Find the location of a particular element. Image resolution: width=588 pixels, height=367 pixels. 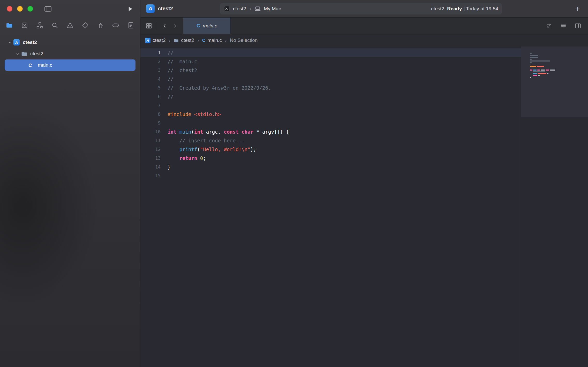

find-navigator-icon is located at coordinates (55, 25).